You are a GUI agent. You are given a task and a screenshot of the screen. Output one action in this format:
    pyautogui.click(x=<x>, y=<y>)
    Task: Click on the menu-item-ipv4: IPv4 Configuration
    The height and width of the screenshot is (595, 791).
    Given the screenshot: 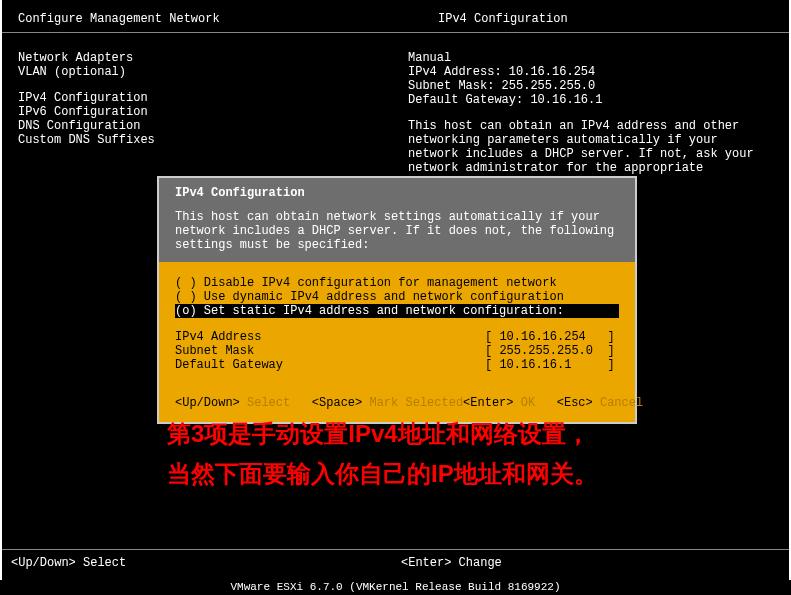 What is the action you would take?
    pyautogui.click(x=213, y=98)
    